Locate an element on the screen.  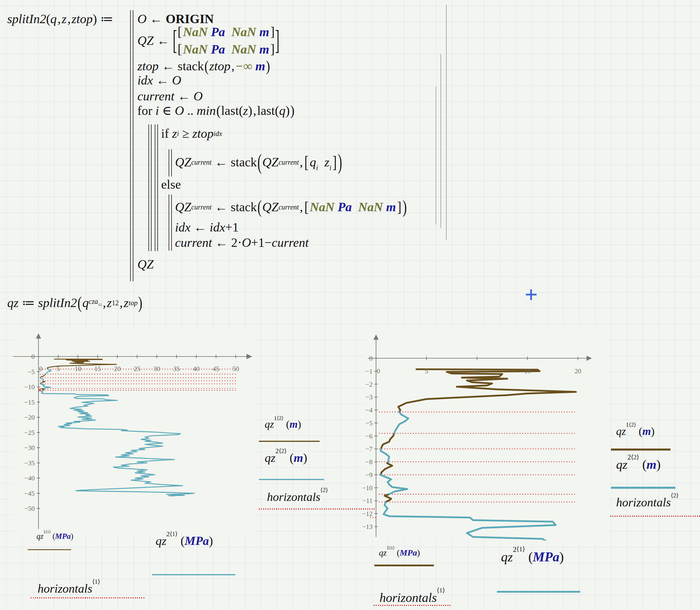
svg-text: −30 is located at coordinates (29, 448).